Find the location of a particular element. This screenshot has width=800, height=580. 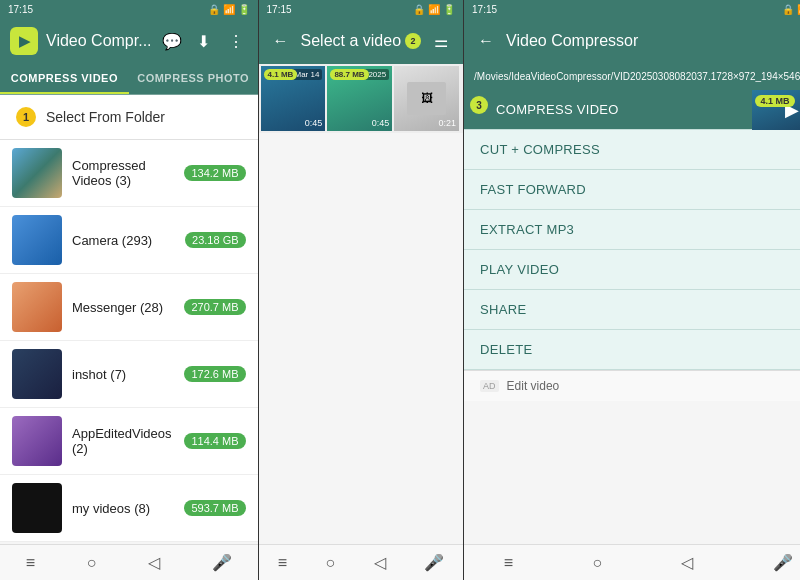

panel2-badge: 2 is located at coordinates (413, 41).